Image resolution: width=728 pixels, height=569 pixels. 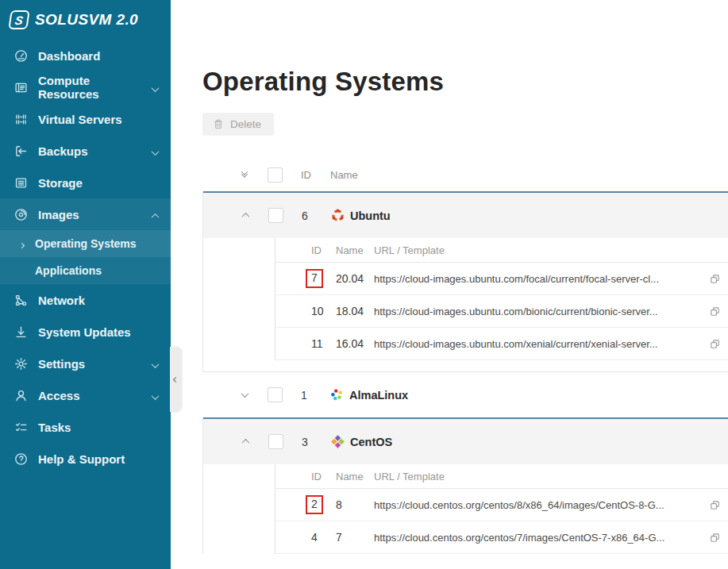 I want to click on network-icon, so click(x=21, y=300).